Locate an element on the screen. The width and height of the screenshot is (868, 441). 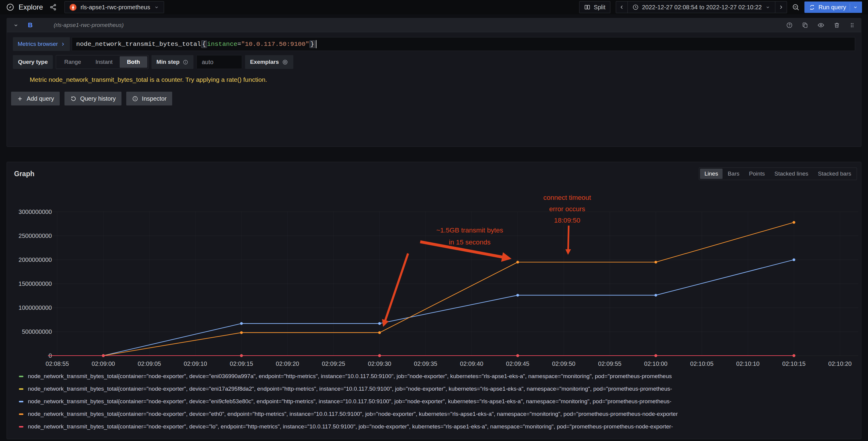
delete-query-trash-icon is located at coordinates (837, 25).